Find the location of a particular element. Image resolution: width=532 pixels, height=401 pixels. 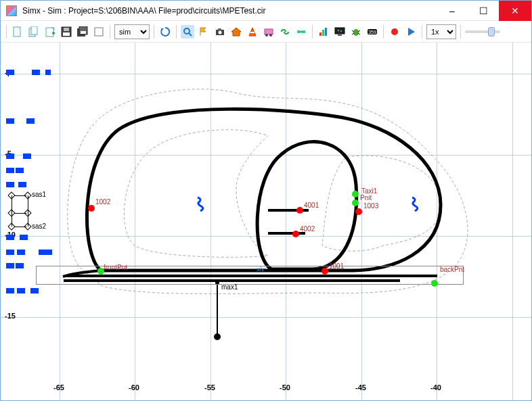

flag-icon is located at coordinates (204, 32).